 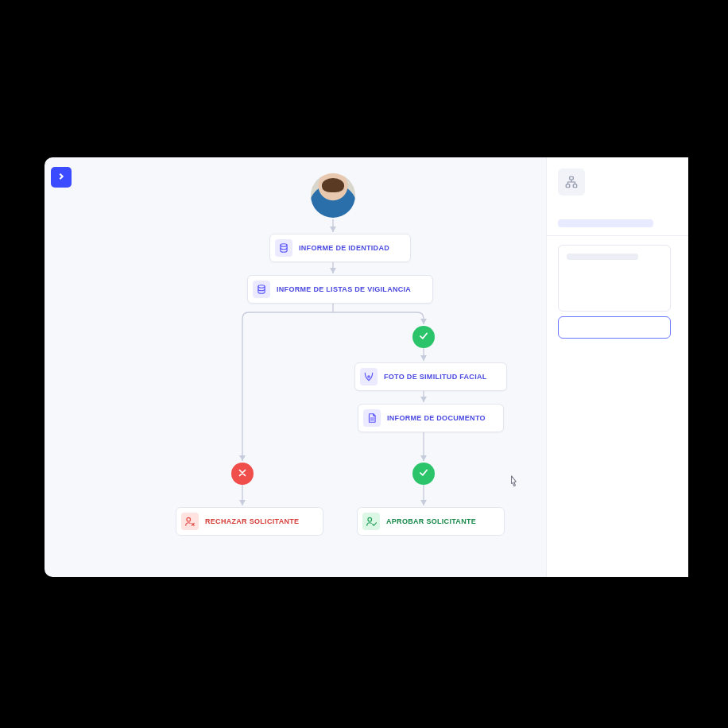 What do you see at coordinates (431, 521) in the screenshot?
I see `terminal-approve: APROBAR SOLICITANTE` at bounding box center [431, 521].